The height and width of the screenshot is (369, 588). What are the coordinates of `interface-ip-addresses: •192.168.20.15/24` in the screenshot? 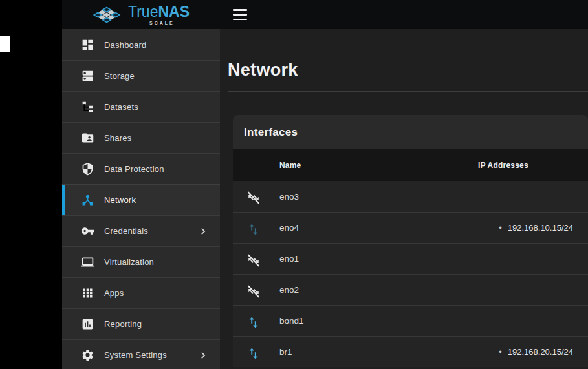 It's located at (533, 352).